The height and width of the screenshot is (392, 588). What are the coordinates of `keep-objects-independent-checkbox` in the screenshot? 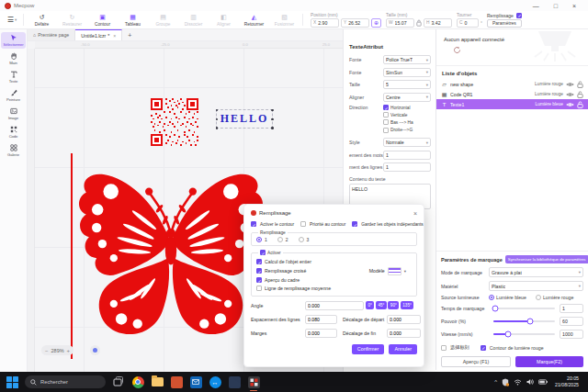 It's located at (355, 224).